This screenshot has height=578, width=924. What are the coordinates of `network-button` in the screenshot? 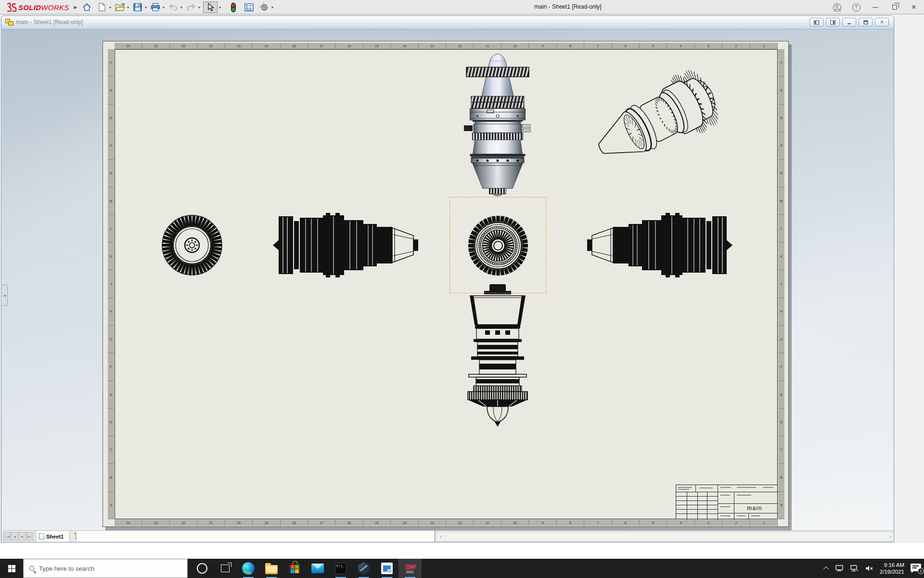 It's located at (854, 568).